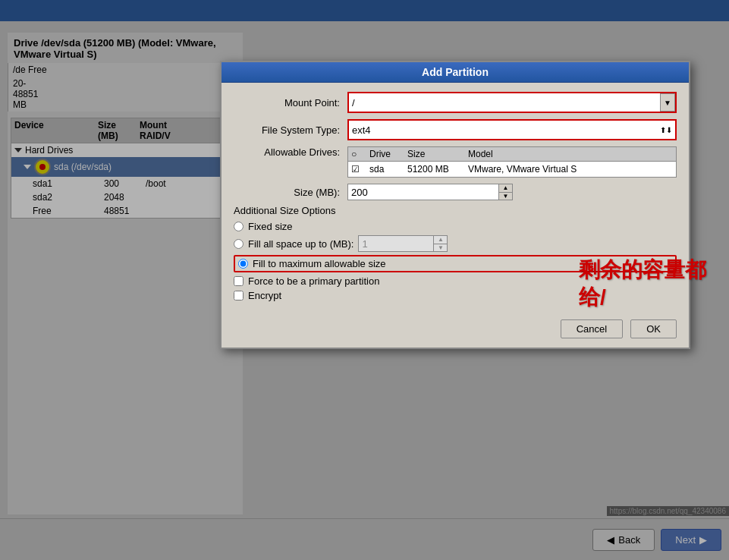  Describe the element at coordinates (512, 162) in the screenshot. I see `drives-table: ○ Drive Size Model ☑ sda 51200 MB VMware…` at that location.